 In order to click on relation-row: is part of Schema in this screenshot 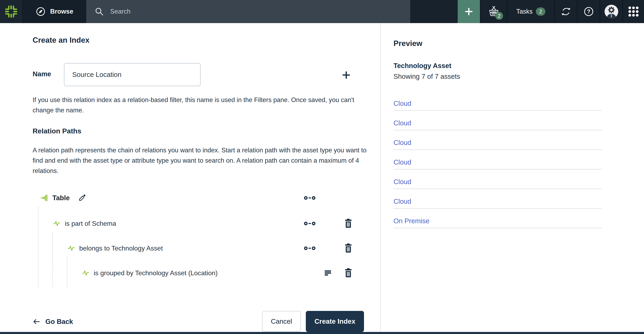, I will do `click(207, 223)`.